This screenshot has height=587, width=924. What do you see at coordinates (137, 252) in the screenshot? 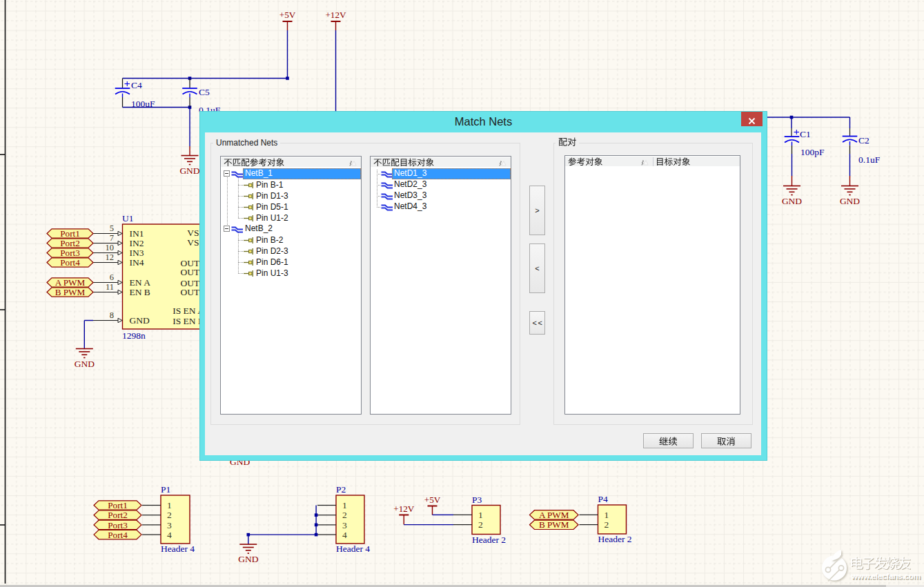
I see `svg-text: IN3` at bounding box center [137, 252].